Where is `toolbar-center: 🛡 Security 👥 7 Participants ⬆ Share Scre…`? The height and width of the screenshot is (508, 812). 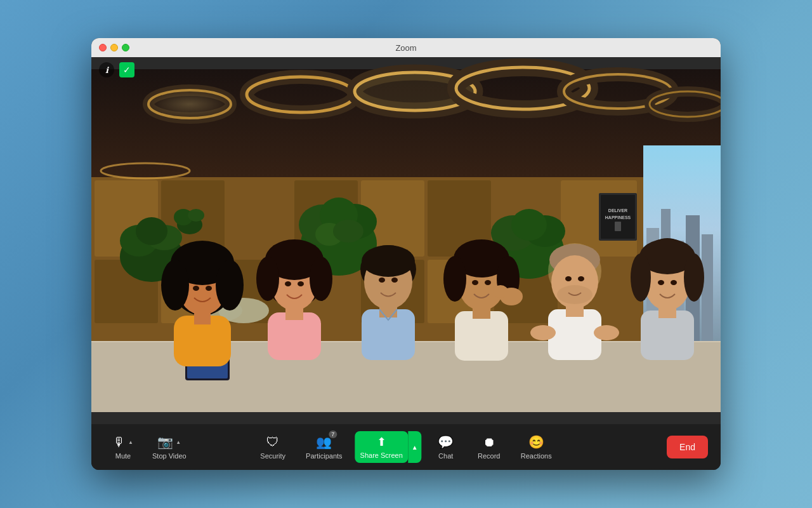 toolbar-center: 🛡 Security 👥 7 Participants ⬆ Share Scre… is located at coordinates (406, 447).